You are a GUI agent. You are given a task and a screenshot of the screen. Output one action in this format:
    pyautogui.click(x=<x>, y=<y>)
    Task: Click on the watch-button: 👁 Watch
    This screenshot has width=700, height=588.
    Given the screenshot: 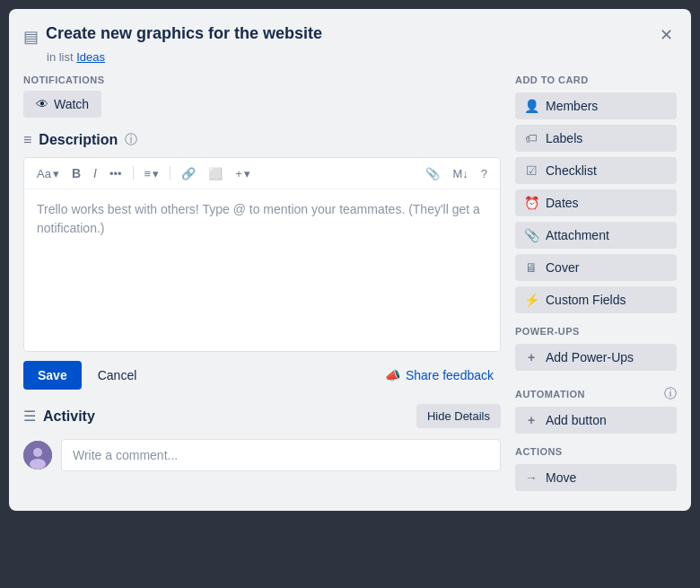 What is the action you would take?
    pyautogui.click(x=63, y=104)
    